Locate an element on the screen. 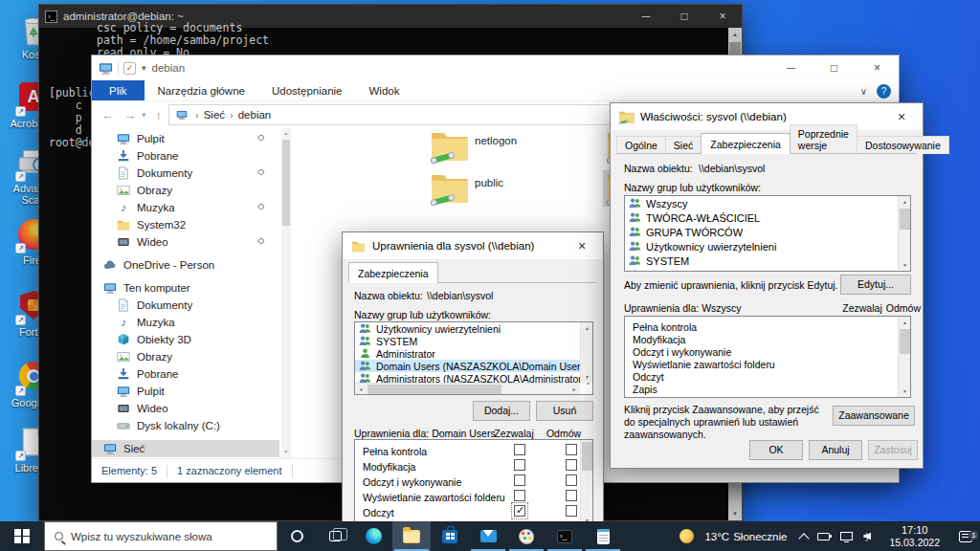 The image size is (980, 551). vertical-scrollbar is located at coordinates (903, 357).